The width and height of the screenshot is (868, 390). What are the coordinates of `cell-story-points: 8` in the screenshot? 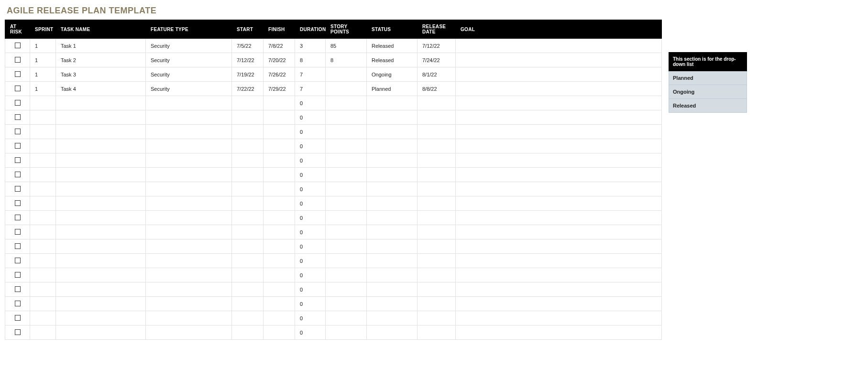 It's located at (346, 60).